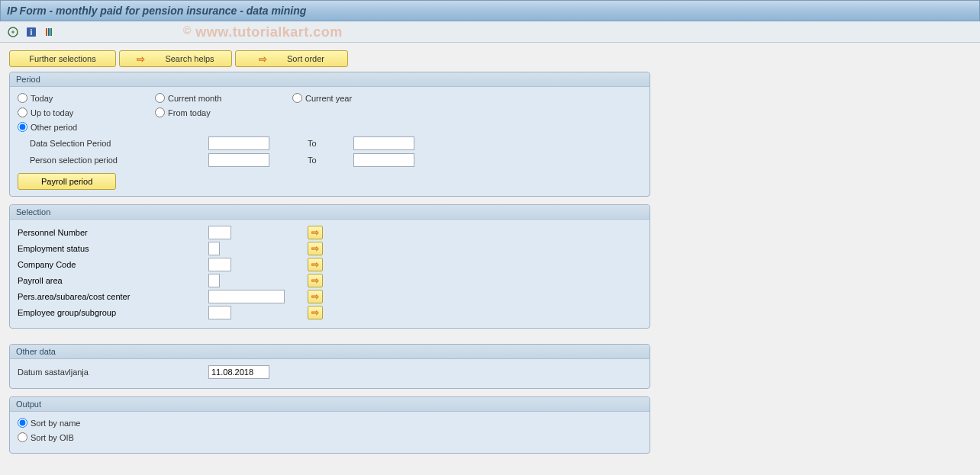 This screenshot has height=475, width=980. I want to click on group-title: Other data, so click(330, 352).